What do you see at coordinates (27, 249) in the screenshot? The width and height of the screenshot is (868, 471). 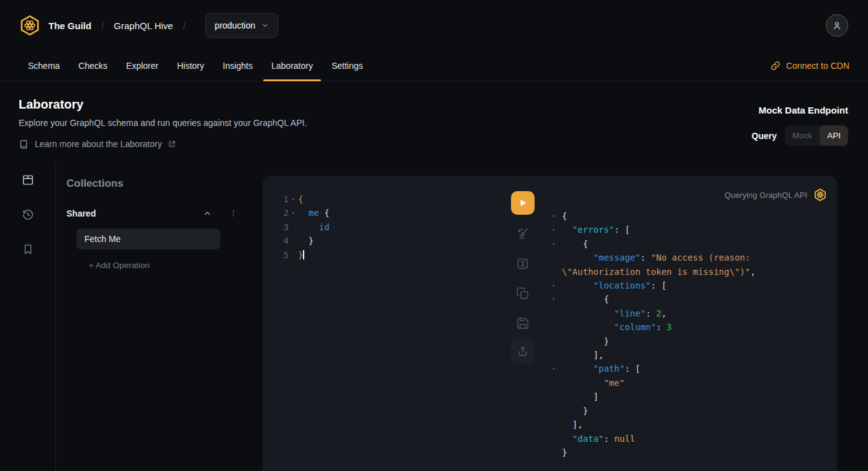 I see `rail-bookmarks-button` at bounding box center [27, 249].